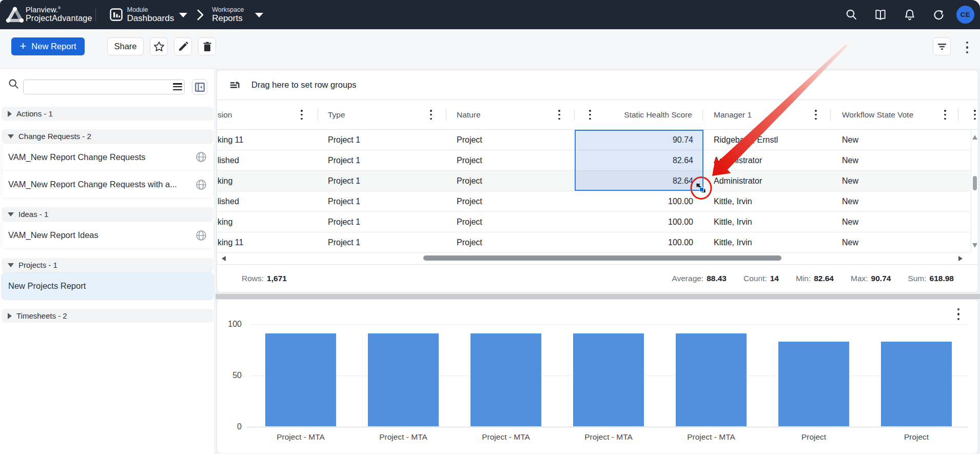 Image resolution: width=980 pixels, height=454 pixels. Describe the element at coordinates (200, 87) in the screenshot. I see `collapse-sidebar-button` at that location.